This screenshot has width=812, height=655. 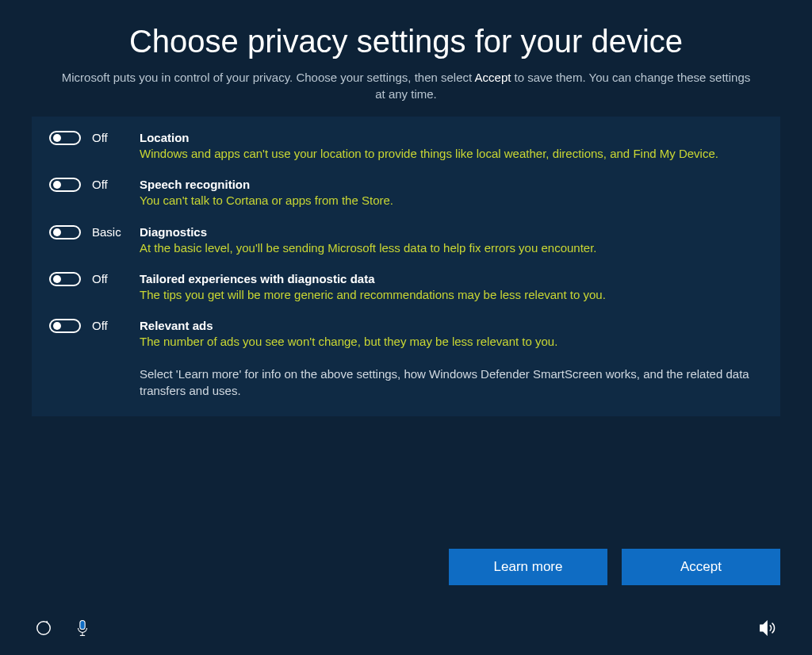 I want to click on setting-title: Location, so click(x=451, y=138).